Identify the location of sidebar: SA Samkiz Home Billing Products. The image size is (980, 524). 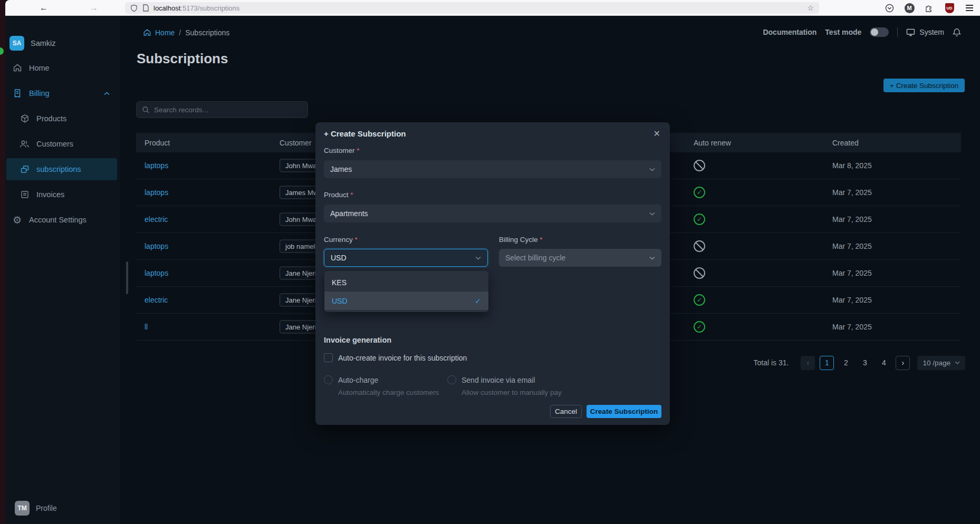
(62, 270).